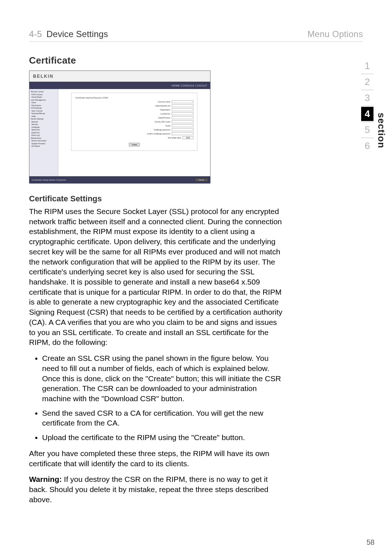  What do you see at coordinates (196, 199) in the screenshot?
I see `certificate-settings-heading: Certificate Settings` at bounding box center [196, 199].